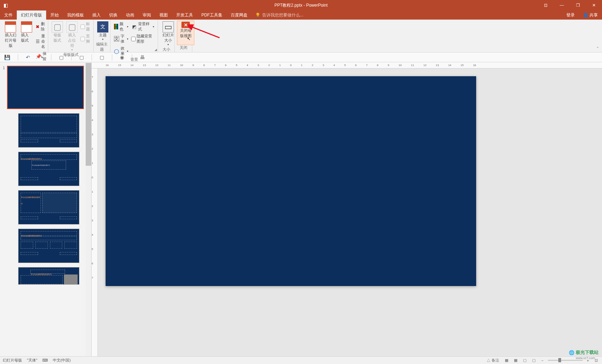 The width and height of the screenshot is (602, 364). I want to click on rename-icon: ☰, so click(38, 42).